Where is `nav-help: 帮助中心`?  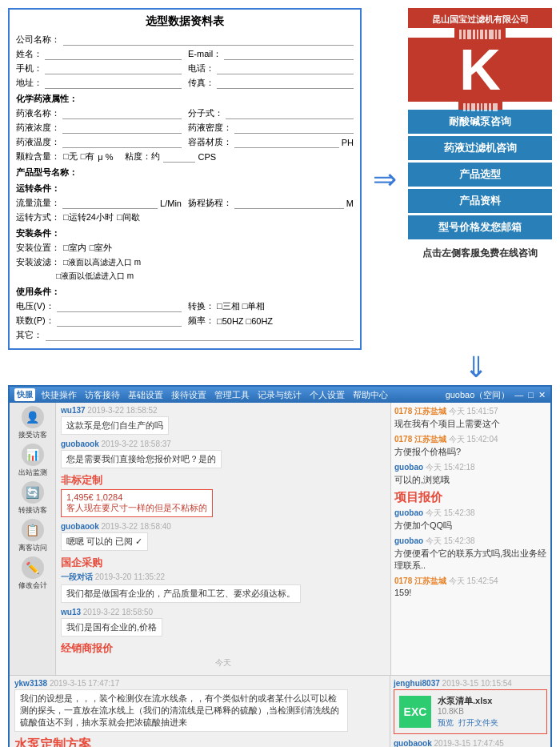
nav-help: 帮助中心 is located at coordinates (370, 396).